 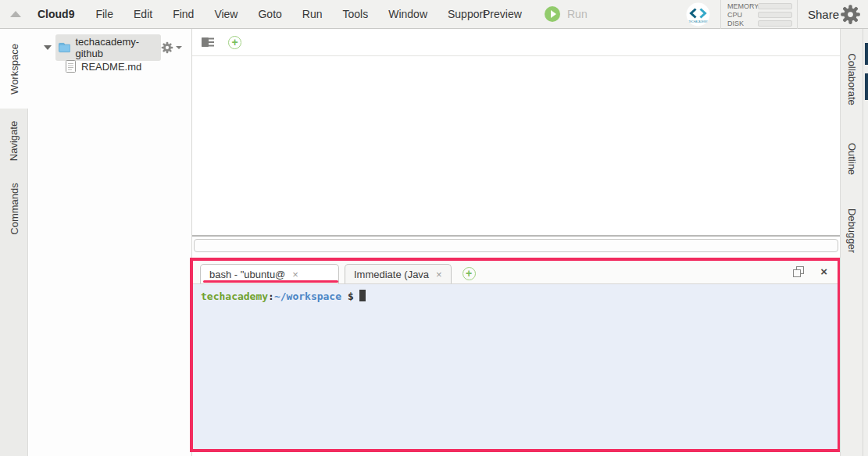 I want to click on folder-name: techacademy-github, so click(x=114, y=48).